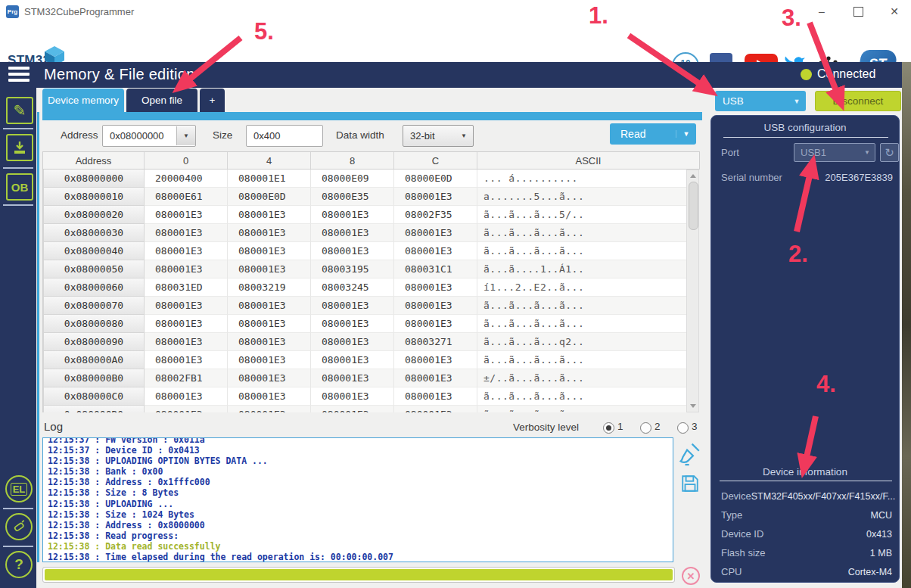 The image size is (911, 588). Describe the element at coordinates (94, 288) in the screenshot. I see `address-cell: 0x08000060` at that location.